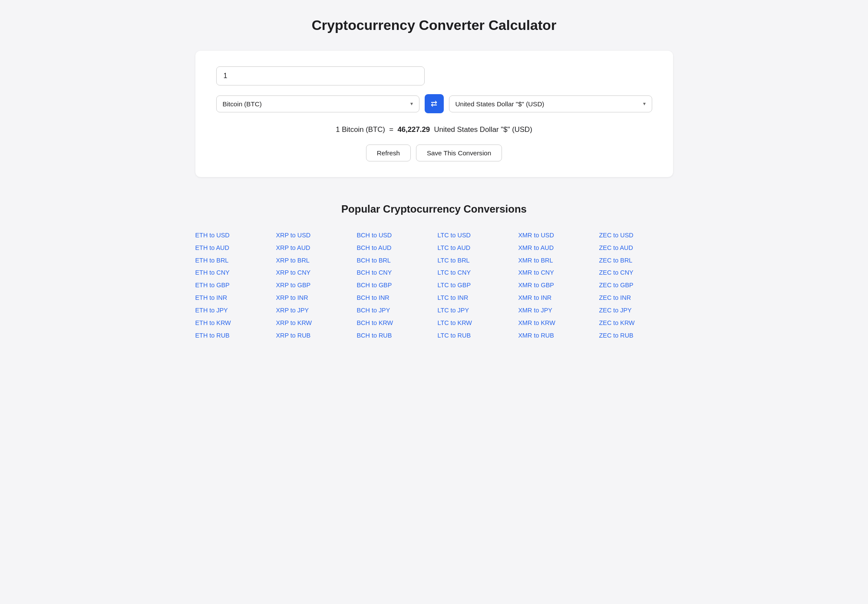 The image size is (868, 604). I want to click on to-chevron-icon: ▾, so click(644, 104).